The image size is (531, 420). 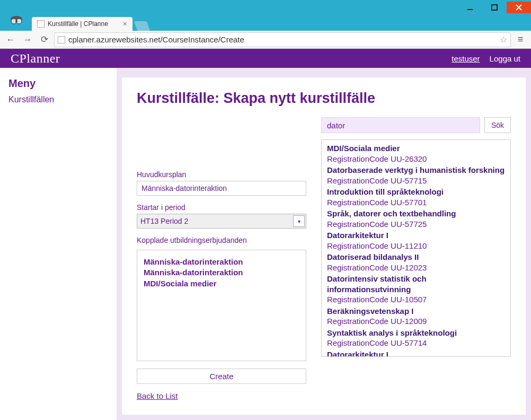 I want to click on bookmark-icon: ☆, so click(x=503, y=39).